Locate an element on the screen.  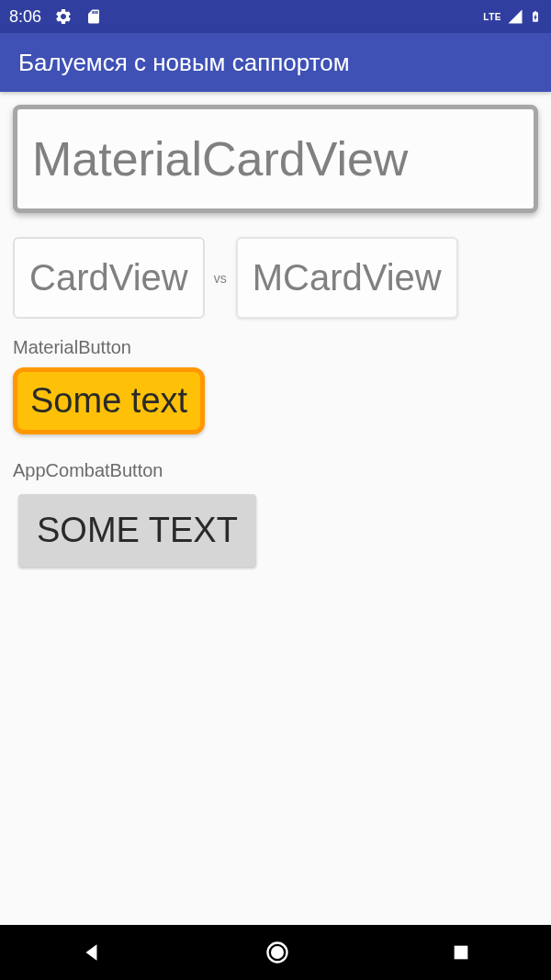
recent-apps-button is located at coordinates (461, 952).